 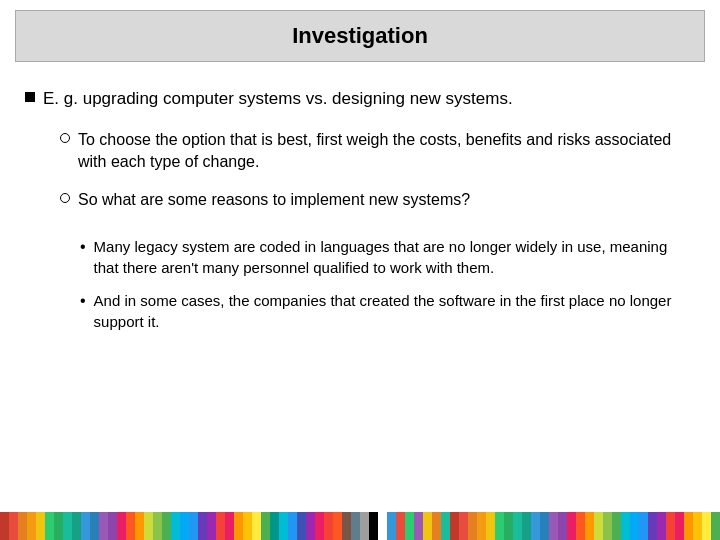 I want to click on main-bullet-text: E. g. upgrading computer systems vs. des…, so click(x=278, y=99).